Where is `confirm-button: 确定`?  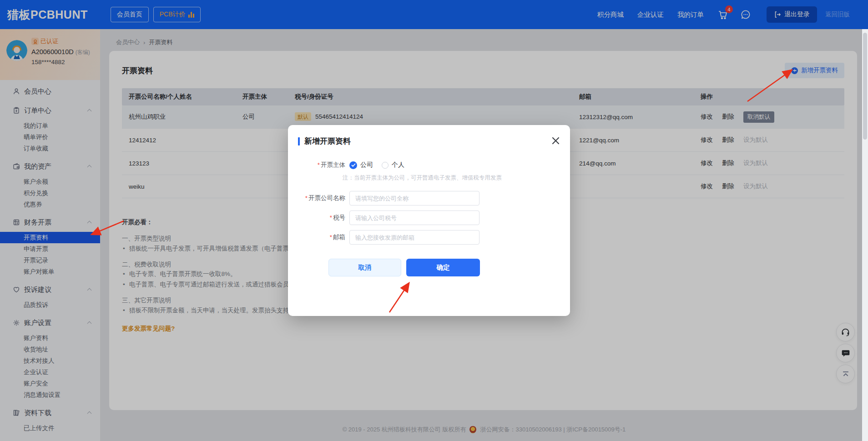 confirm-button: 确定 is located at coordinates (443, 267).